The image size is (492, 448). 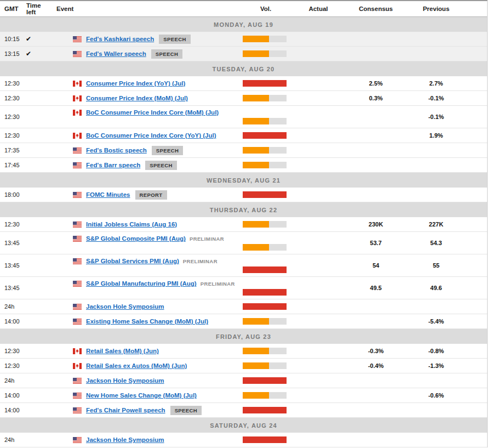 What do you see at coordinates (376, 83) in the screenshot?
I see `consensus-value: 2.5%` at bounding box center [376, 83].